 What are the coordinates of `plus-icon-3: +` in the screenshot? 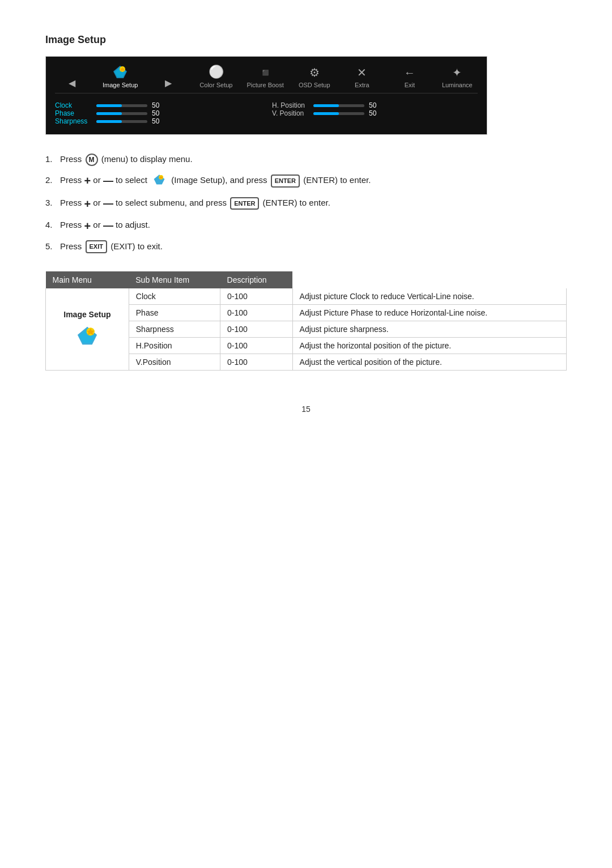 It's located at (88, 225).